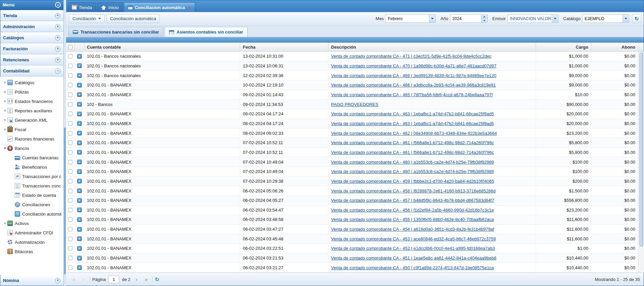 This screenshot has height=286, width=644. What do you see at coordinates (413, 123) in the screenshot?
I see `description-link: Venta de contado comprobante CA - 463 | …` at bounding box center [413, 123].